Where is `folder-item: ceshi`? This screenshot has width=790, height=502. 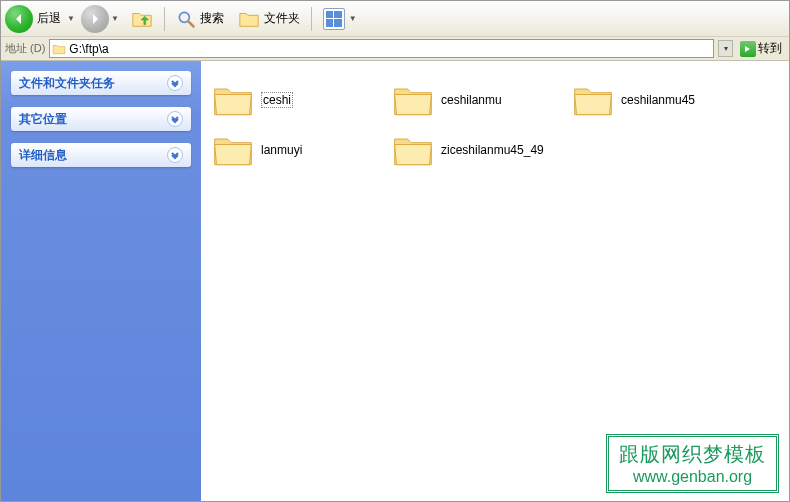
folder-item: ceshi is located at coordinates (299, 100).